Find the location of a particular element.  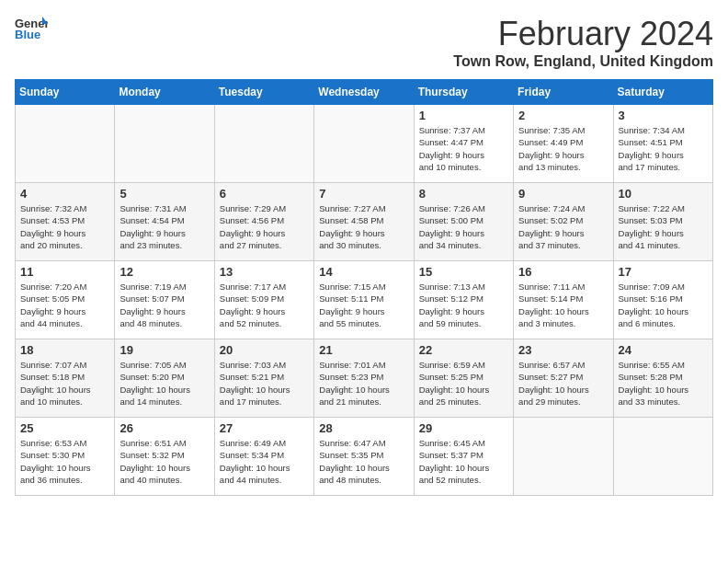

day-number: 5 is located at coordinates (164, 193).